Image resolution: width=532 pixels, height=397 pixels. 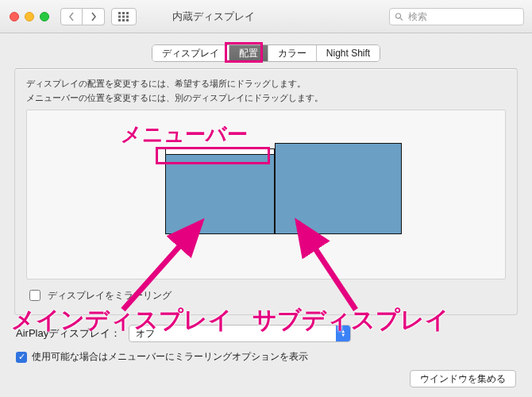 I want to click on hint-line-1: ディスプレイの配置を変更するには、希望する場所にドラッグします。, so click(x=266, y=84).